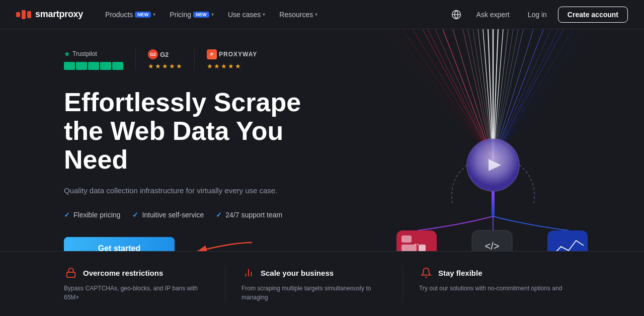 The width and height of the screenshot is (644, 316). What do you see at coordinates (249, 273) in the screenshot?
I see `chart-icon` at bounding box center [249, 273].